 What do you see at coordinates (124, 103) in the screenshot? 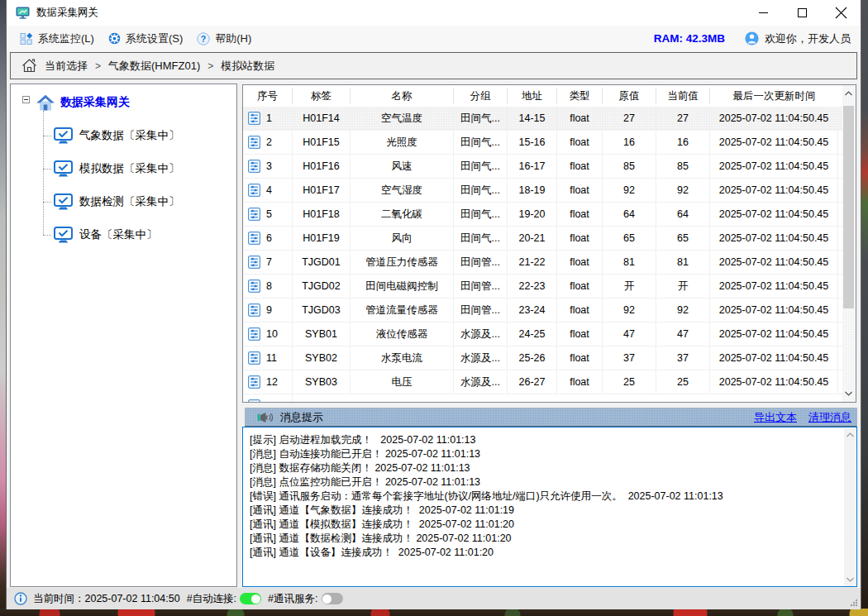
I see `tree-root: 数据采集网关` at bounding box center [124, 103].